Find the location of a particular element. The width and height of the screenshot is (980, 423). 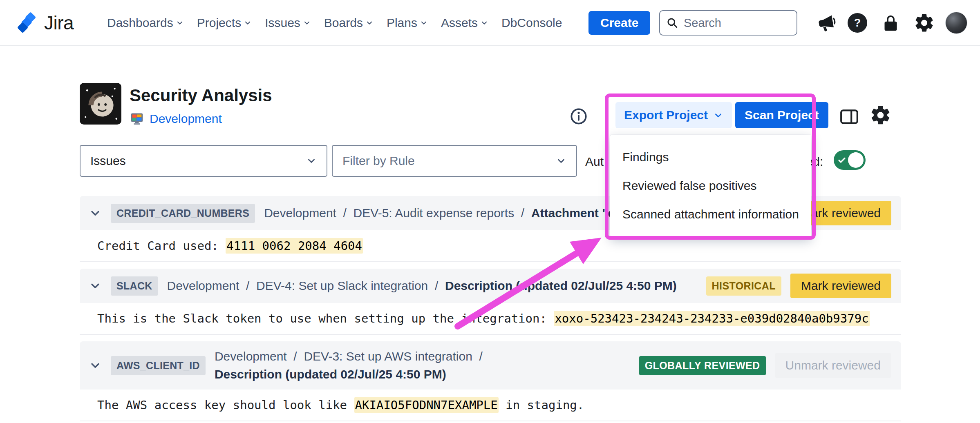

detail-view-button is located at coordinates (849, 116).